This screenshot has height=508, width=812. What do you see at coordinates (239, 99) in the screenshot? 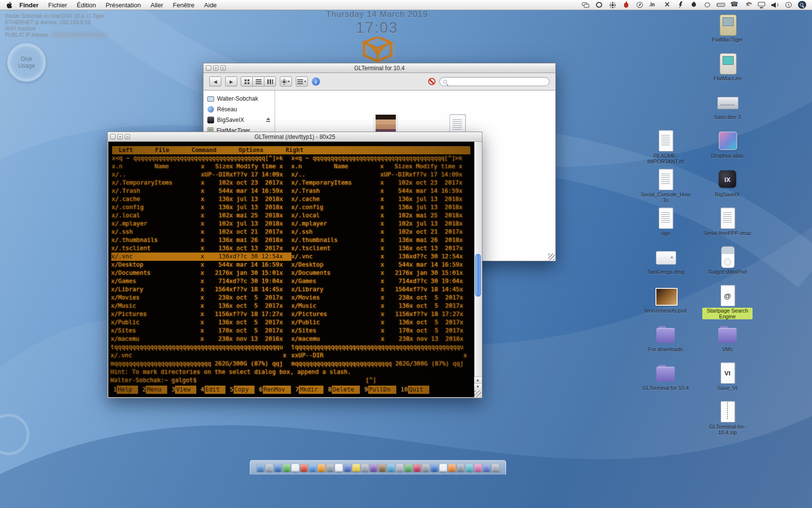
I see `sidebar-item: Walter-Sobchak` at bounding box center [239, 99].